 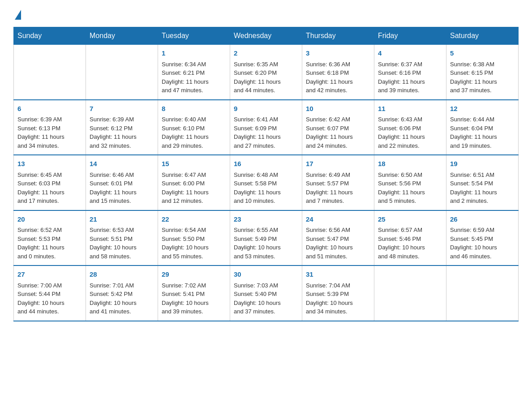 I want to click on sun-info: Sunrise: 6:45 AM Sunset: 6:03 PM Dayligh…, so click(x=50, y=188).